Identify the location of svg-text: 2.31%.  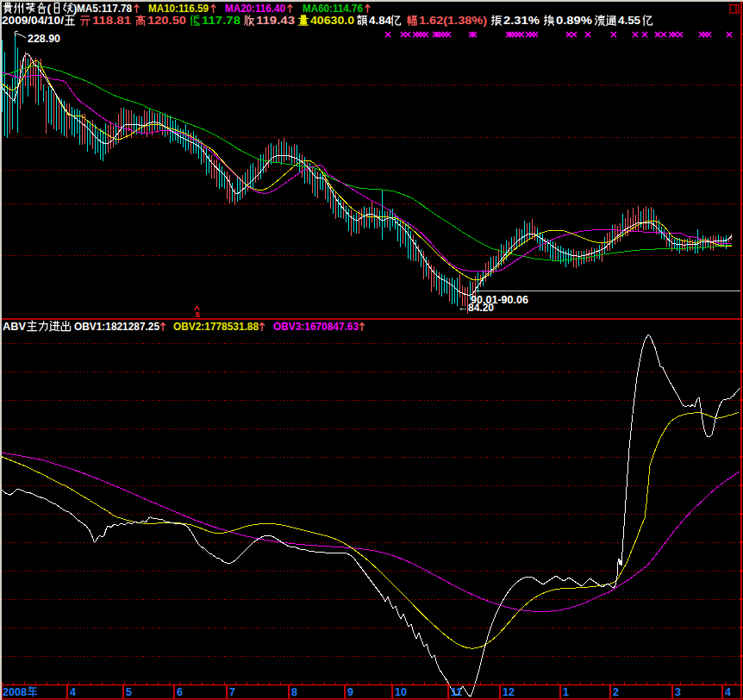
(521, 21).